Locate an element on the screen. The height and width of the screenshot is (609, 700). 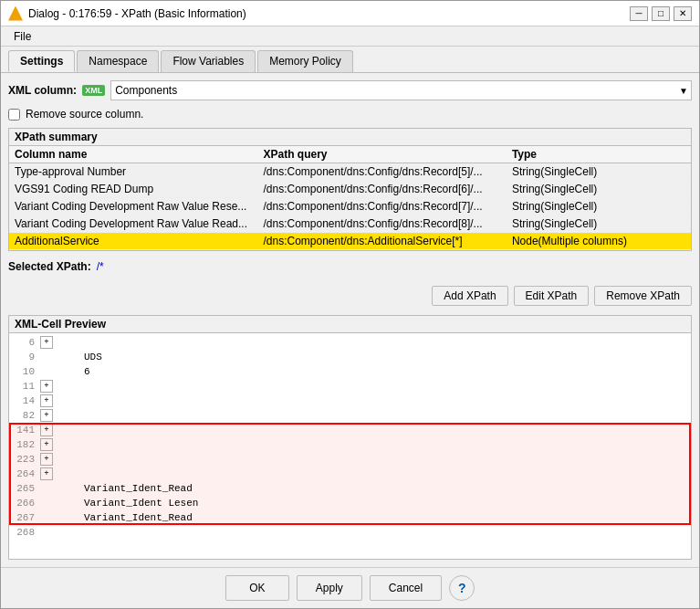
cell-name: Variant Coding Development Raw Value Rea… is located at coordinates (133, 225).